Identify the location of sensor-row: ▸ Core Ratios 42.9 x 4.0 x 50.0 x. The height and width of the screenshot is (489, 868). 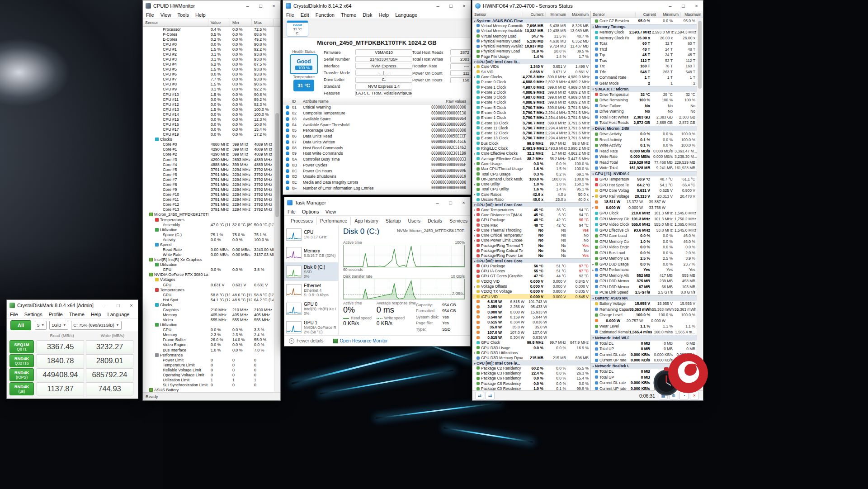
(532, 195).